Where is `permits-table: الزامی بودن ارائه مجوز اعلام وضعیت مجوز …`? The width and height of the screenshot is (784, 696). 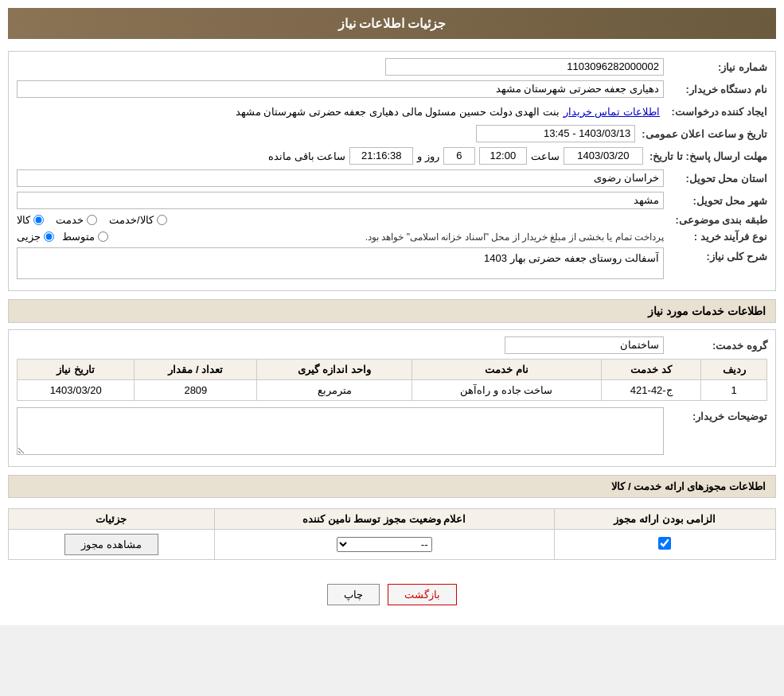 permits-table: الزامی بودن ارائه مجوز اعلام وضعیت مجوز … is located at coordinates (392, 535).